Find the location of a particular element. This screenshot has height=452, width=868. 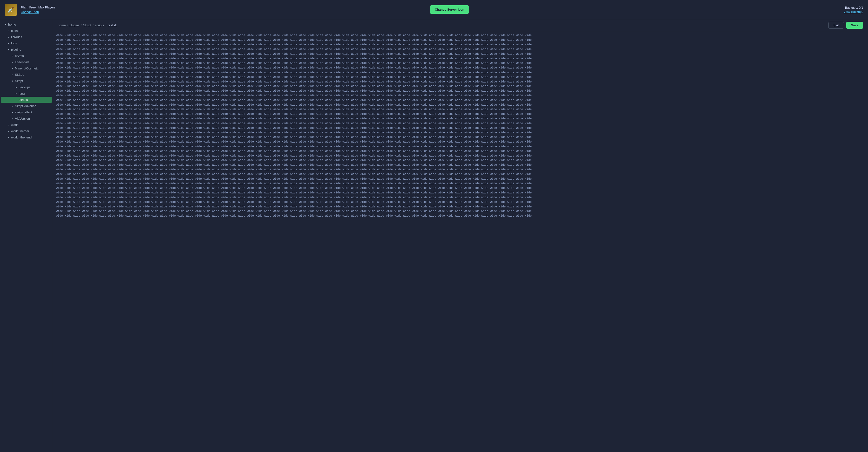

sidebar-item-ViaVersion: ▸ViaVersion is located at coordinates (26, 119).